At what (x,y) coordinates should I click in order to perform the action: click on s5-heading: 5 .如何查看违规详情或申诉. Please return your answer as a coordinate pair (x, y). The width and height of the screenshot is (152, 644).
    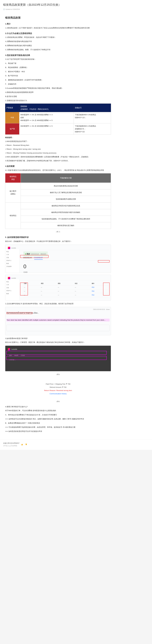
    Looking at the image, I should click on (58, 237).